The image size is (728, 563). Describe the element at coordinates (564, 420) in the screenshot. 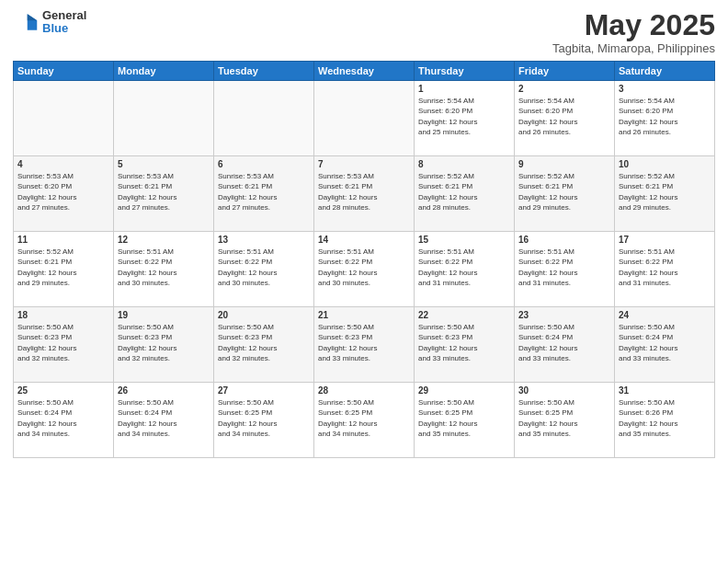

I see `cell-week5-day5: 30Sunrise: 5:50 AM Sunset: 6:25 PM Dayli…` at that location.